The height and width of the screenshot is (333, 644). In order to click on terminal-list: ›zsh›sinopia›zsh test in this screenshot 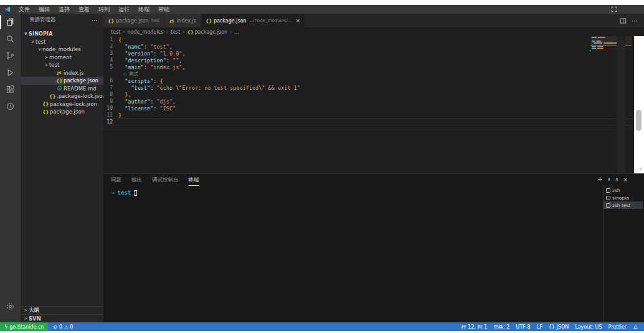, I will do `click(623, 254)`.